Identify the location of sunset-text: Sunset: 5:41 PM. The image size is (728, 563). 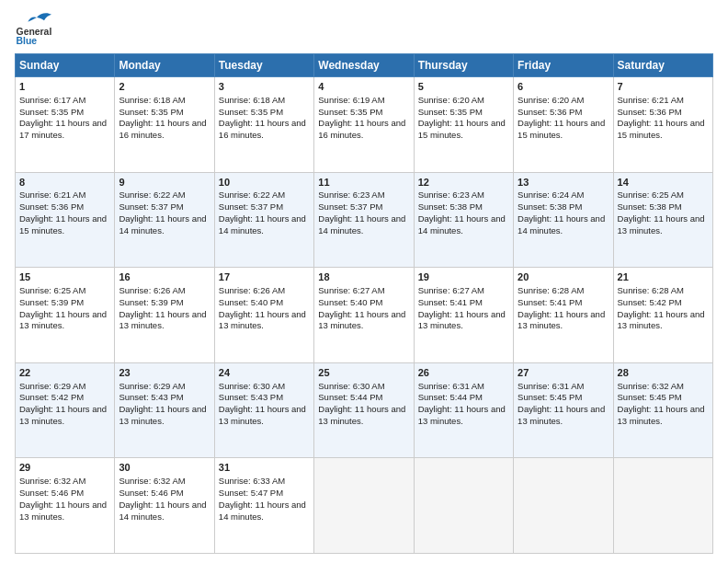
(550, 302).